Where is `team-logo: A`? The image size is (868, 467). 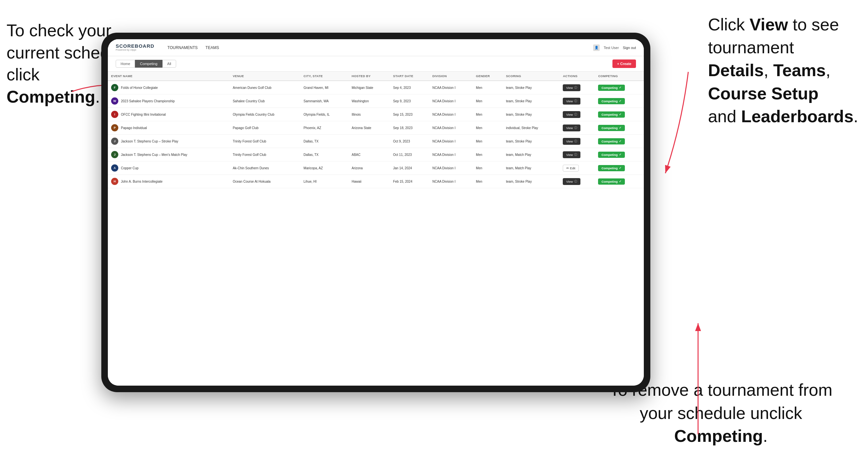
team-logo: A is located at coordinates (115, 168).